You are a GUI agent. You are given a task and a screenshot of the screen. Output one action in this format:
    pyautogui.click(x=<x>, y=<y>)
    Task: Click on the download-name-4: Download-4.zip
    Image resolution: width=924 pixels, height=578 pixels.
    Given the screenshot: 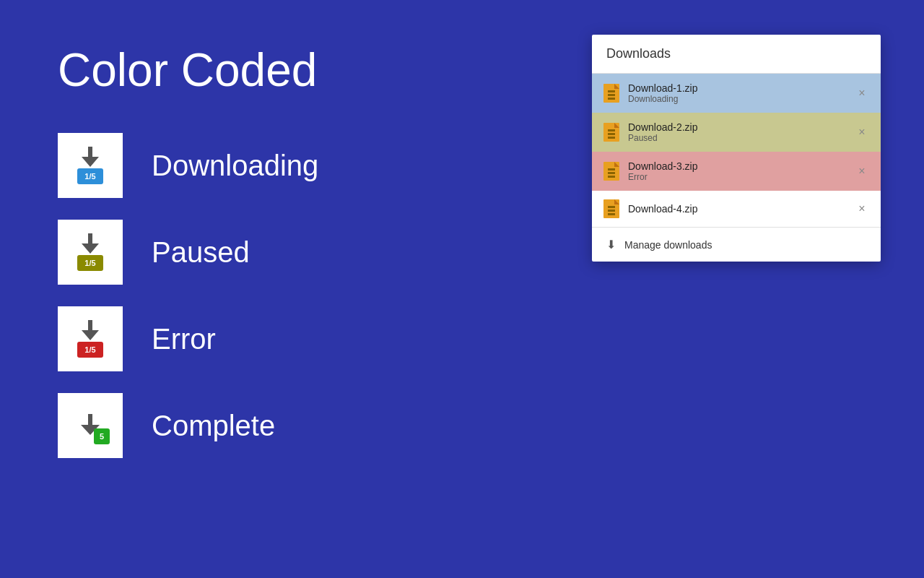 What is the action you would take?
    pyautogui.click(x=737, y=209)
    